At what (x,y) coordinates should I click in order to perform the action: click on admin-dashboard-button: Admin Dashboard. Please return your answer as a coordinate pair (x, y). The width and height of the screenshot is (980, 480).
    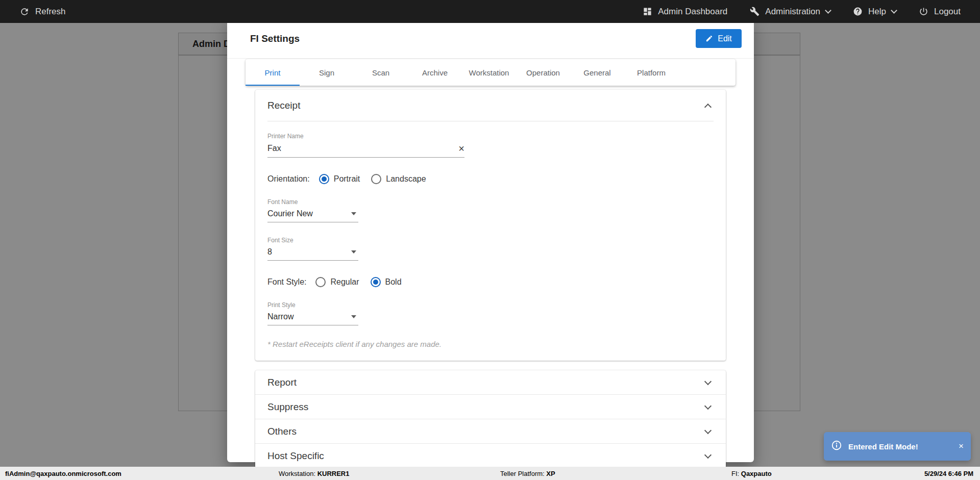
    Looking at the image, I should click on (685, 12).